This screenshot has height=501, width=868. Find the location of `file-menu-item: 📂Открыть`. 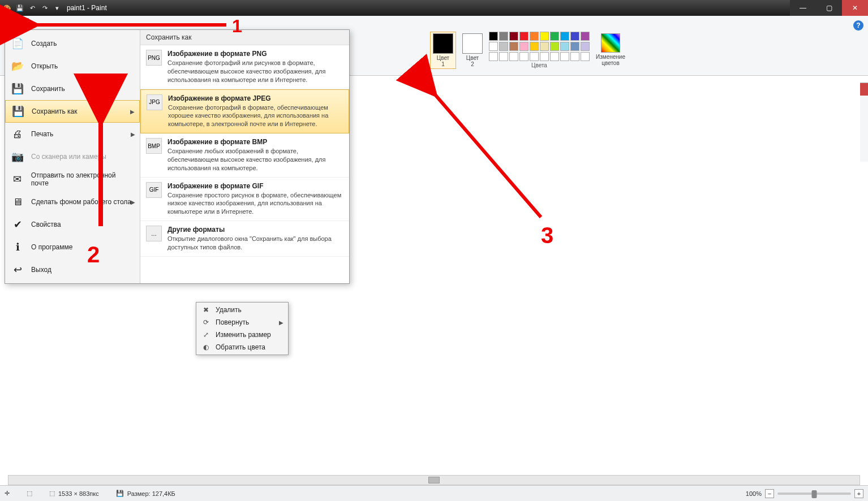

file-menu-item: 📂Открыть is located at coordinates (72, 66).